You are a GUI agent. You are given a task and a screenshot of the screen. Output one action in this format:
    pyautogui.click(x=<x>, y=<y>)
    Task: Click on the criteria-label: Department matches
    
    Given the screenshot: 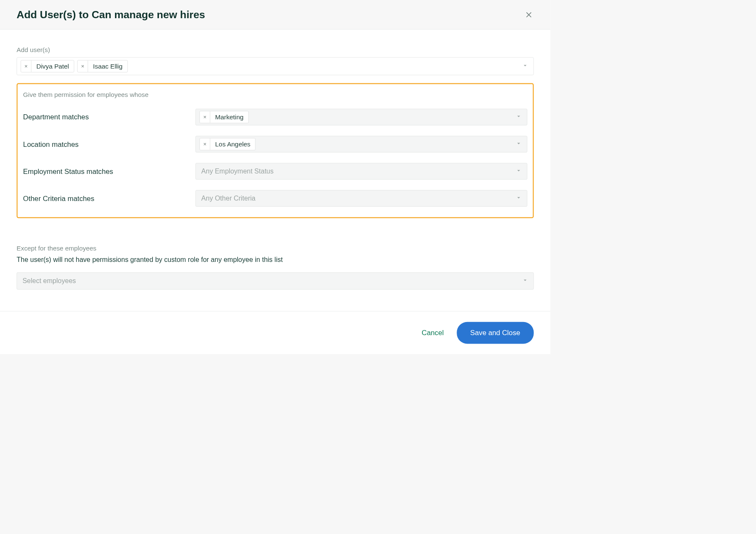 What is the action you would take?
    pyautogui.click(x=110, y=117)
    